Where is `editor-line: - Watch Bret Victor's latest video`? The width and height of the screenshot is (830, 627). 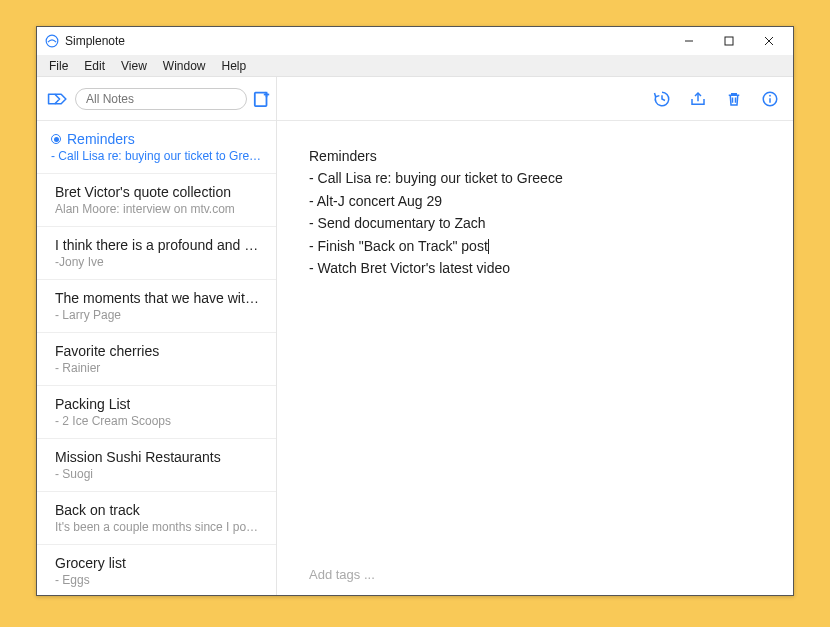 editor-line: - Watch Bret Victor's latest video is located at coordinates (535, 268).